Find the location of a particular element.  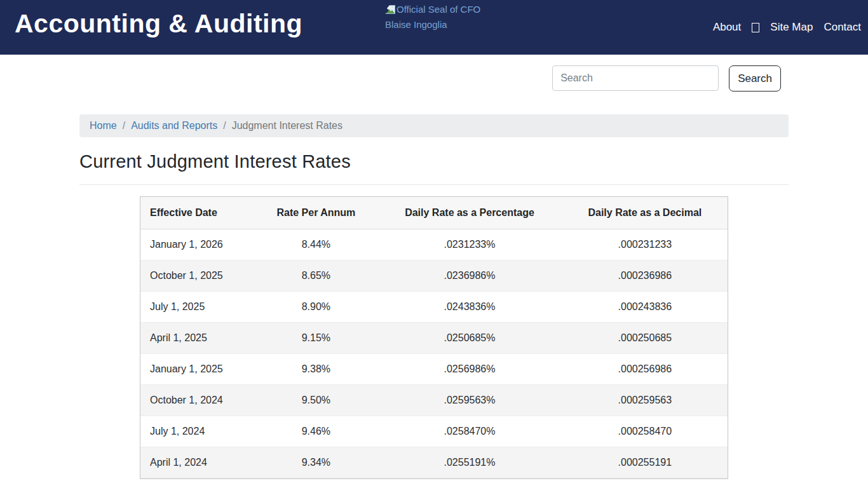

table-cell: 9.50% is located at coordinates (316, 400).